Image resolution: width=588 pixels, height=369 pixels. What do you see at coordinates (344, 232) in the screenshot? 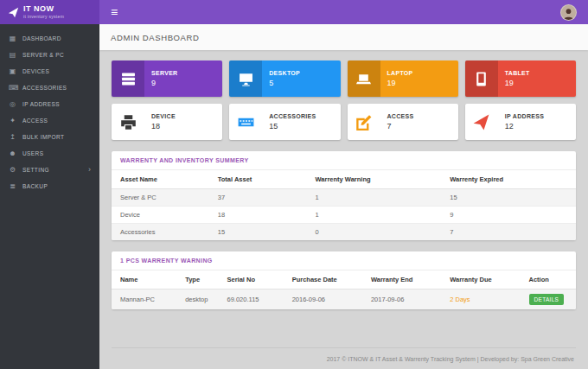
I see `table-row: Accessories 15 0 7` at bounding box center [344, 232].